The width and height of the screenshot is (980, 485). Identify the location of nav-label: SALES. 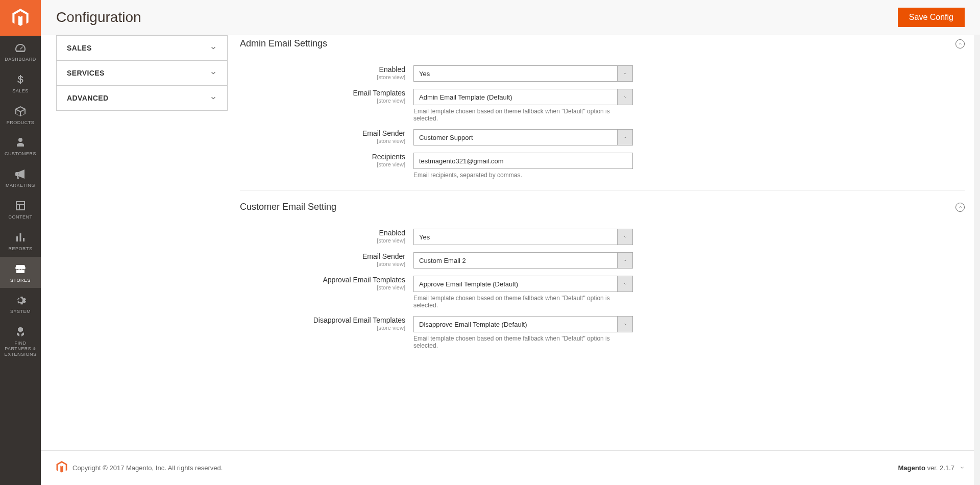
(20, 91).